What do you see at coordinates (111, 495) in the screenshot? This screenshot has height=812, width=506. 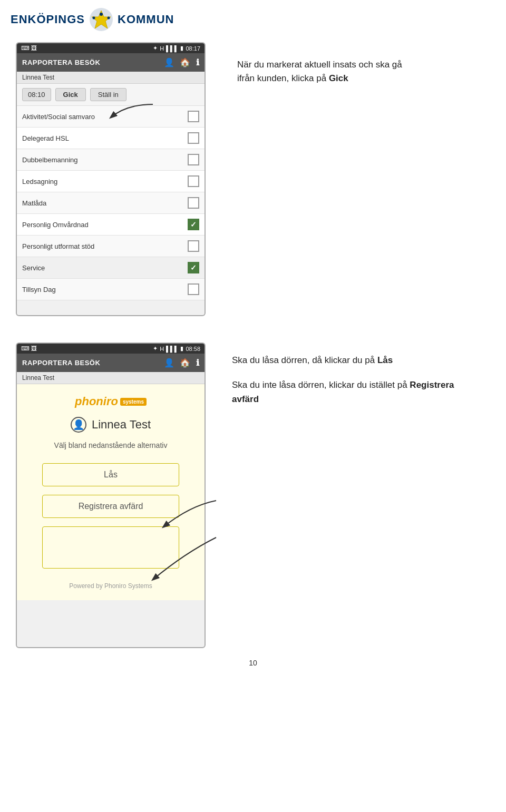 I see `phone-mockup-2: ⌨ 🖼 ✦ H ▌▌▌ ▮ 08:58 RAPPORTERA BESÖK 👤 🏠` at bounding box center [111, 495].